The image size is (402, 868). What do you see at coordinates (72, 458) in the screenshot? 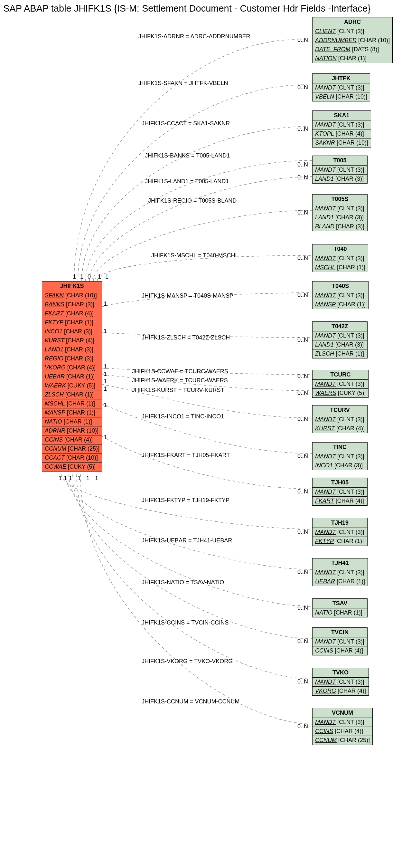
I see `field-row: CCACT [CHAR (10)]` at bounding box center [72, 458].